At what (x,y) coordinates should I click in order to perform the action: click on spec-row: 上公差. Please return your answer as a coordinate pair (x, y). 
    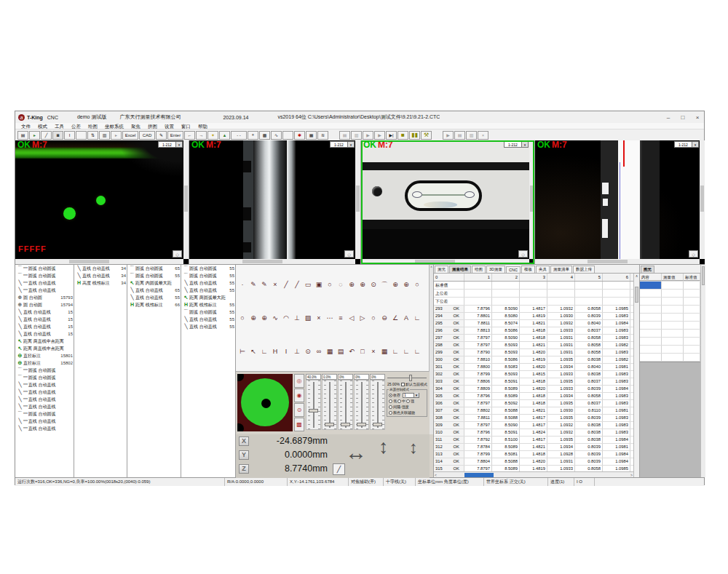
    Looking at the image, I should click on (537, 294).